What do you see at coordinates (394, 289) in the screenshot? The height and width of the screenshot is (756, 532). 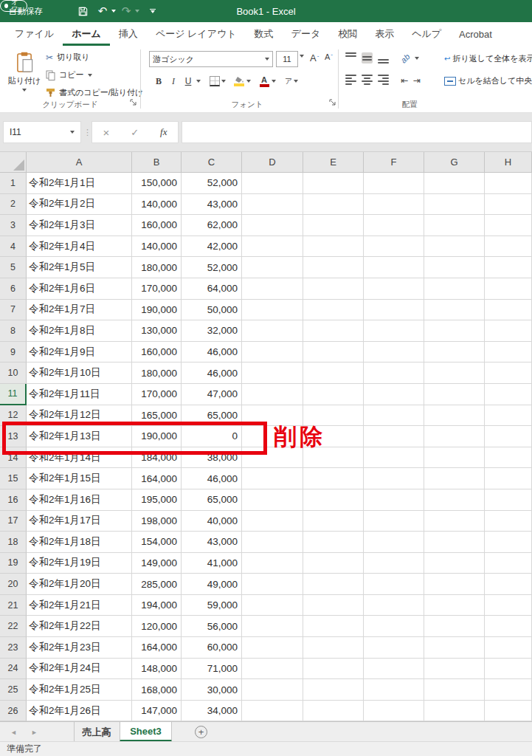 I see `cell-F6` at bounding box center [394, 289].